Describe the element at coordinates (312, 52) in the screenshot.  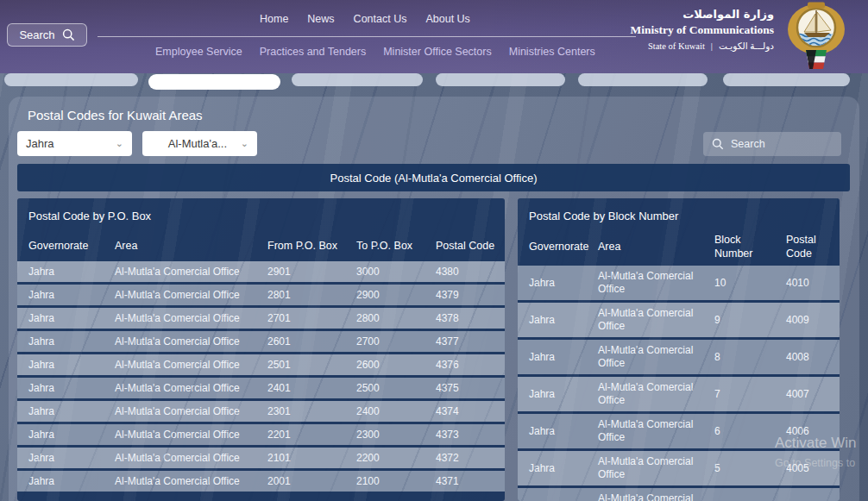
I see `nav-practices-tenders: Practices and Tenders` at that location.